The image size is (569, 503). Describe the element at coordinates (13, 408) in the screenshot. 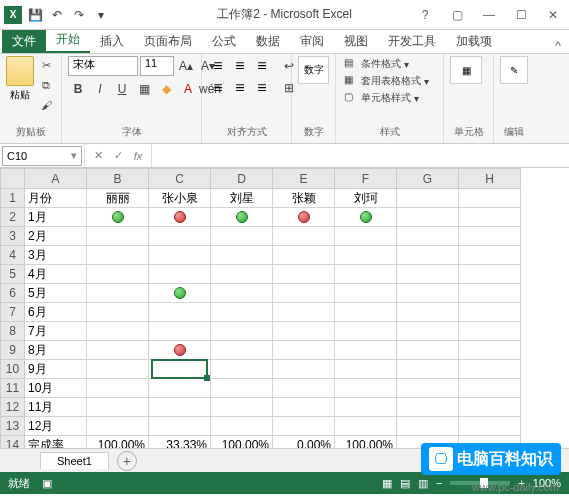

I see `row-header-12: 12` at that location.